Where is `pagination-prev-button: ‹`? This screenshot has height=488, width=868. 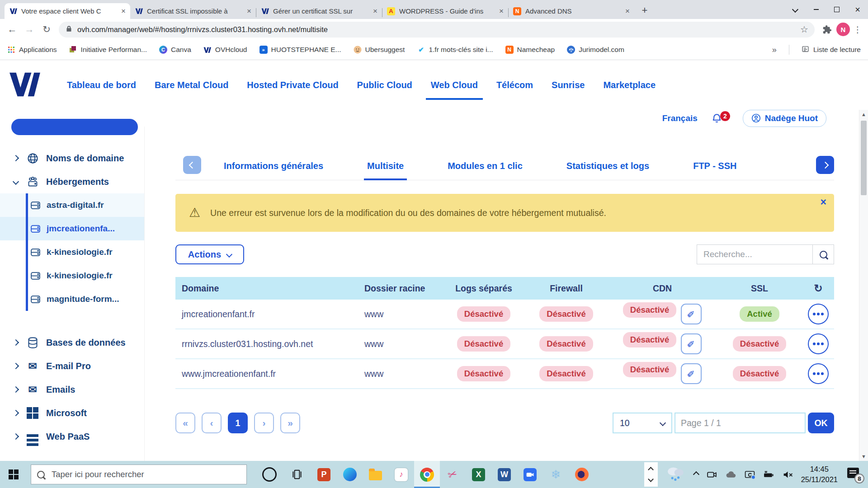 pagination-prev-button: ‹ is located at coordinates (212, 423).